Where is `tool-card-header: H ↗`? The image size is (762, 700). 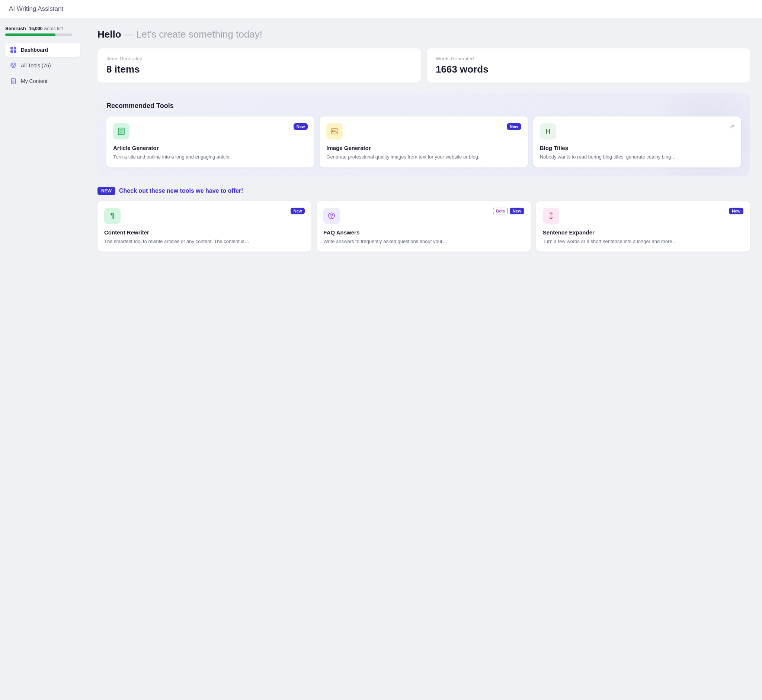 tool-card-header: H ↗ is located at coordinates (637, 131).